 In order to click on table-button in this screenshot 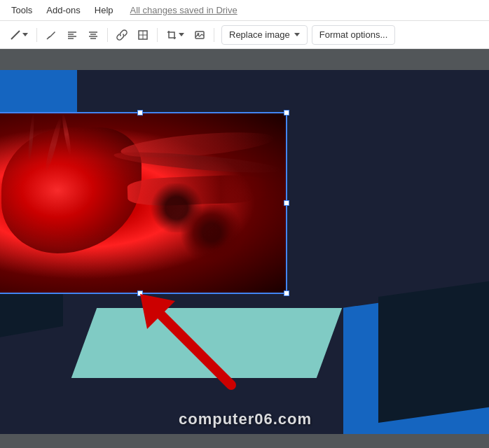, I will do `click(143, 35)`.